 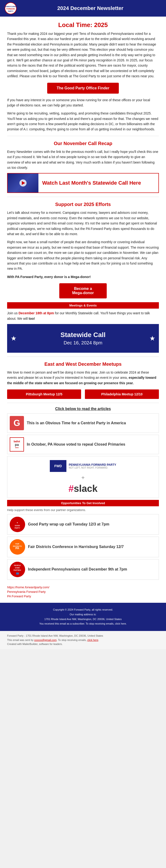 I want to click on video-image, so click(x=23, y=183).